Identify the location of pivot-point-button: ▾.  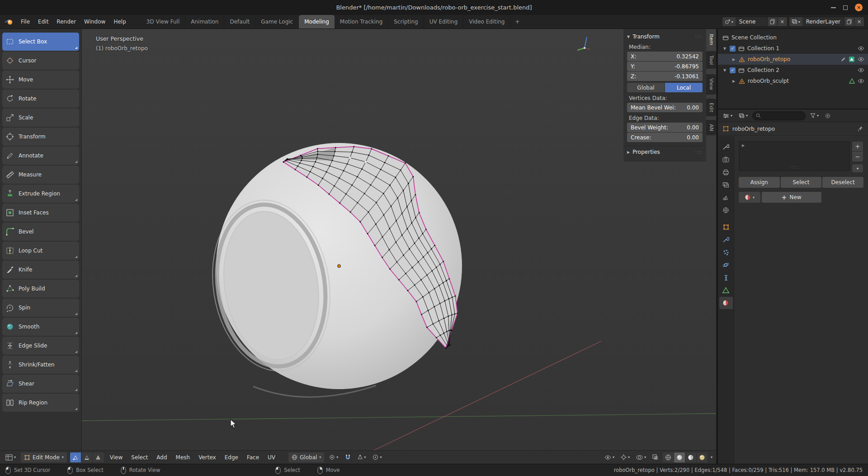
(334, 457).